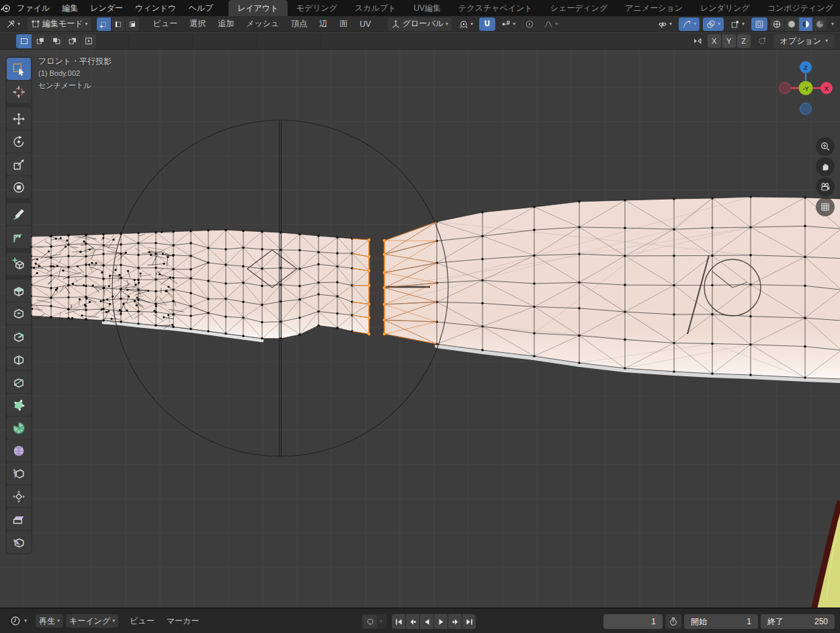  I want to click on mirror-axis-x-button: X, so click(714, 41).